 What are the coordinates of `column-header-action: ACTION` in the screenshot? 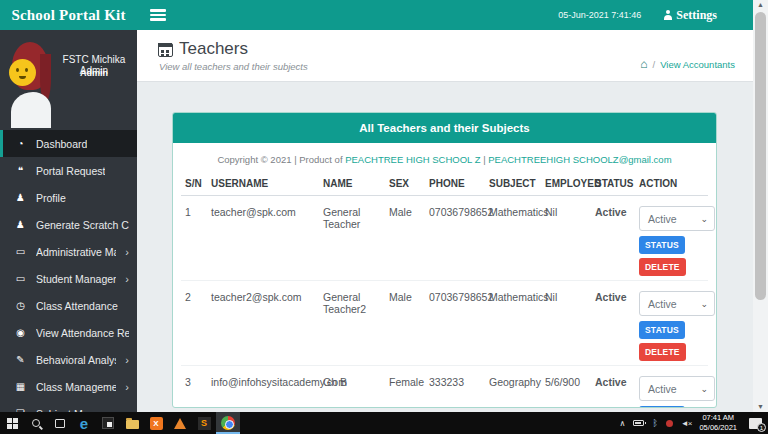 It's located at (672, 184).